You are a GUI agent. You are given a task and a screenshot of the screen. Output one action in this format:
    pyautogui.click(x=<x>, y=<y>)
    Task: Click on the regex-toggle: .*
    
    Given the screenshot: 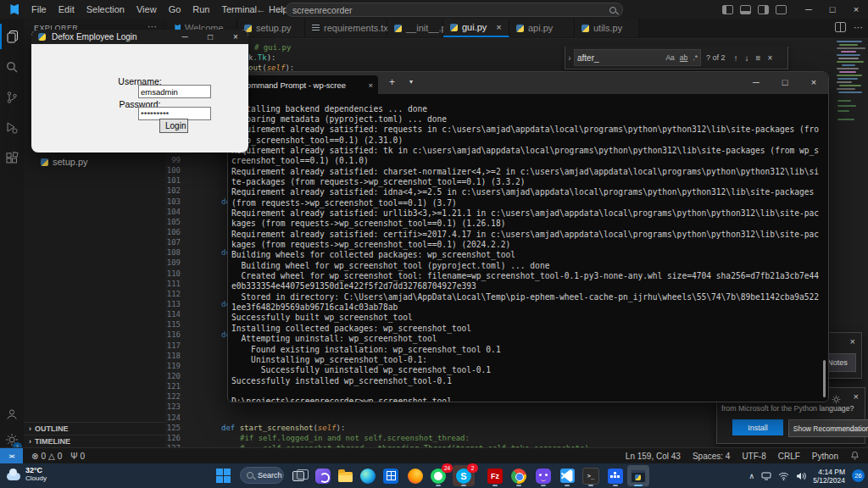 What is the action you would take?
    pyautogui.click(x=695, y=58)
    